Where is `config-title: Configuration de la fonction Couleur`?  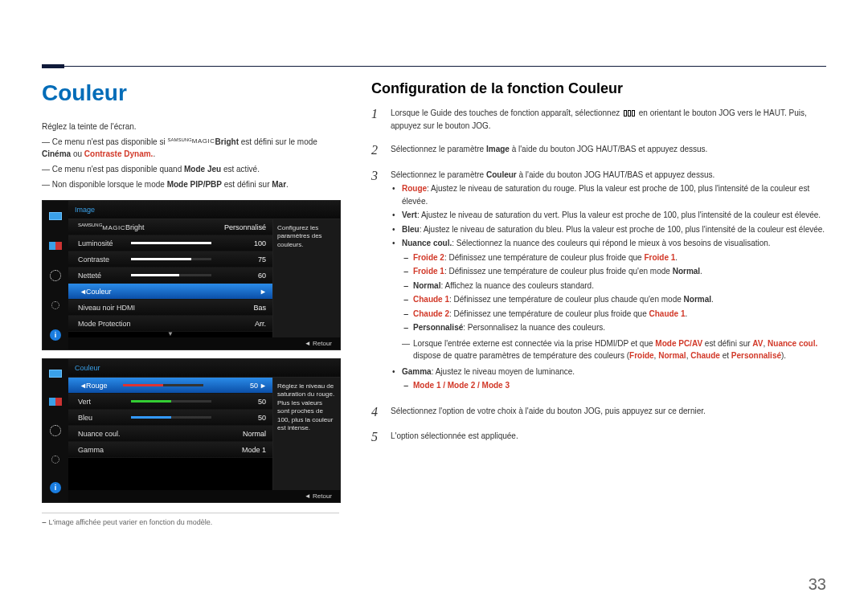
config-title: Configuration de la fonction Couleur is located at coordinates (599, 88).